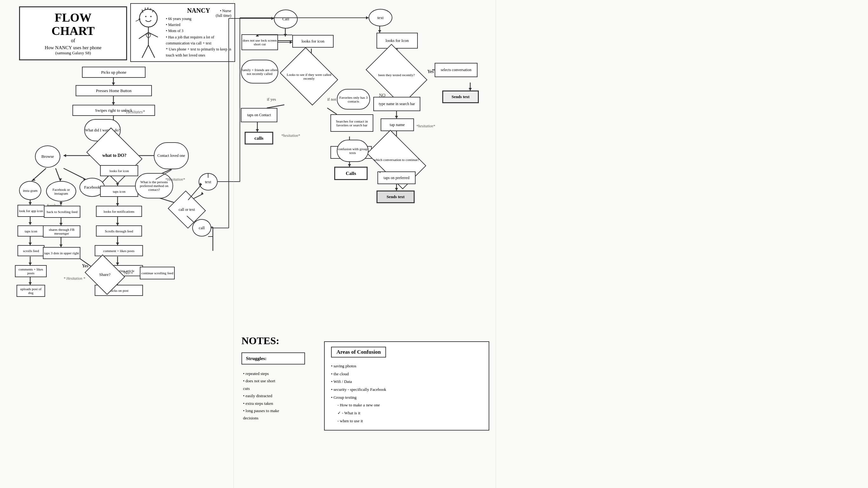 The width and height of the screenshot is (868, 488). Describe the element at coordinates (461, 97) in the screenshot. I see `sends-text1-box: Sends text` at that location.